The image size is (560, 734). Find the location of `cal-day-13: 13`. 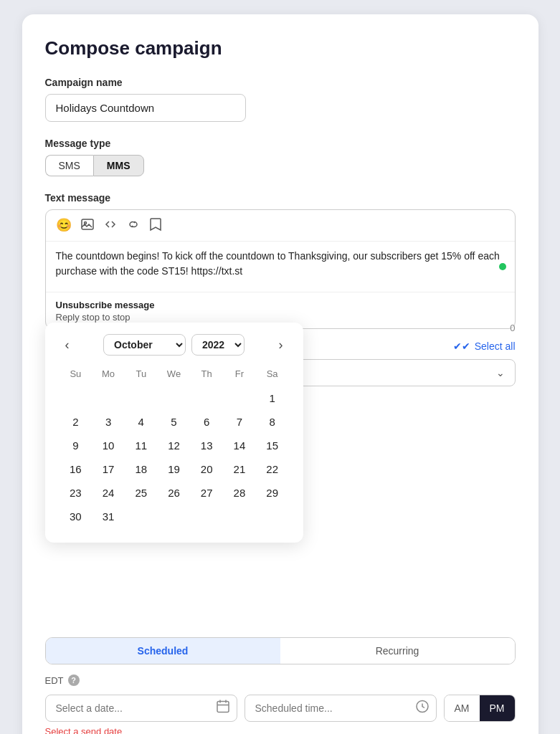

cal-day-13: 13 is located at coordinates (207, 446).